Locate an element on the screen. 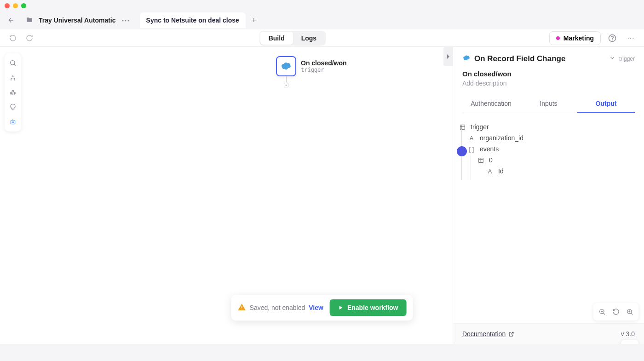  redo-button is located at coordinates (29, 38).